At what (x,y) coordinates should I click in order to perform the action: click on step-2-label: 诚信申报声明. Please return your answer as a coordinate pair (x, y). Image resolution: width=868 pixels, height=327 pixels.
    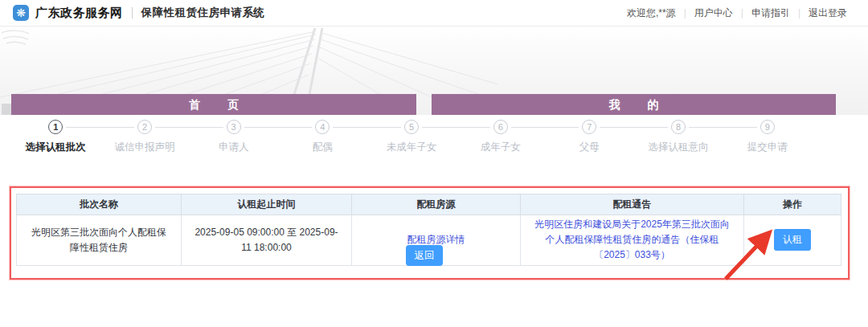
    Looking at the image, I should click on (145, 148).